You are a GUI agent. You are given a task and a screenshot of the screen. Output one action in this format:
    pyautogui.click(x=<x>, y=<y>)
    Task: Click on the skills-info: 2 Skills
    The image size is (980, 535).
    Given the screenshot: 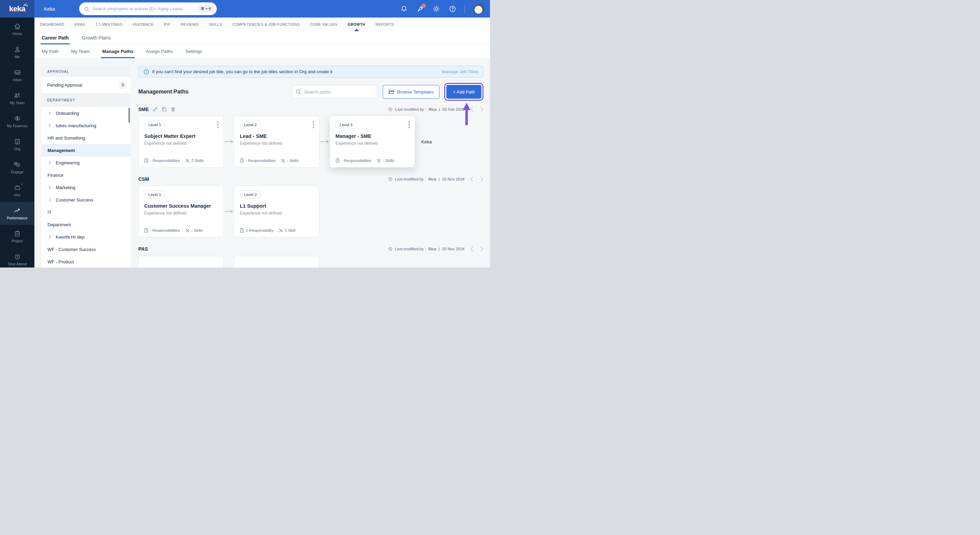 What is the action you would take?
    pyautogui.click(x=194, y=161)
    